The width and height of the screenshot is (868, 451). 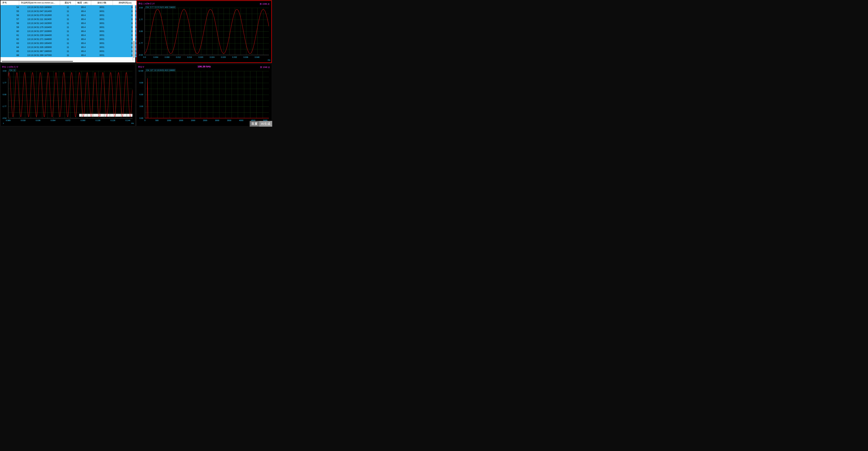 What do you see at coordinates (84, 3) in the screenshot?
I see `column-header: 幅度（dB）` at bounding box center [84, 3].